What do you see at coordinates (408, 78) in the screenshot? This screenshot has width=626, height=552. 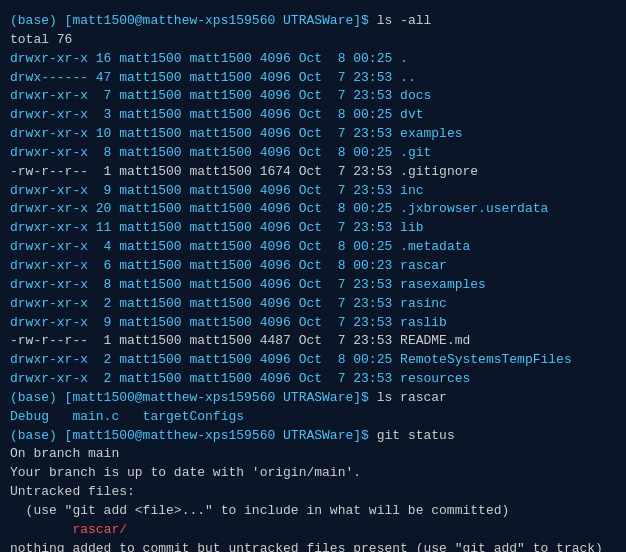 I see `dir-name: ..` at bounding box center [408, 78].